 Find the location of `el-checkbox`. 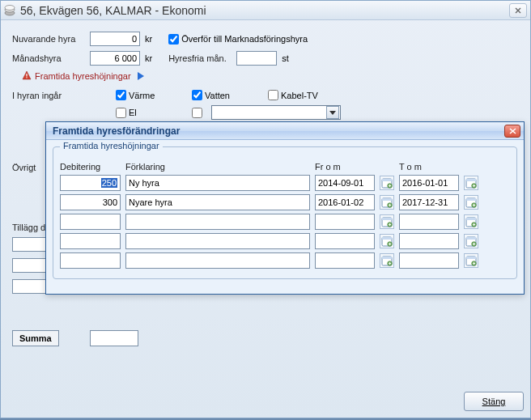

el-checkbox is located at coordinates (121, 113).